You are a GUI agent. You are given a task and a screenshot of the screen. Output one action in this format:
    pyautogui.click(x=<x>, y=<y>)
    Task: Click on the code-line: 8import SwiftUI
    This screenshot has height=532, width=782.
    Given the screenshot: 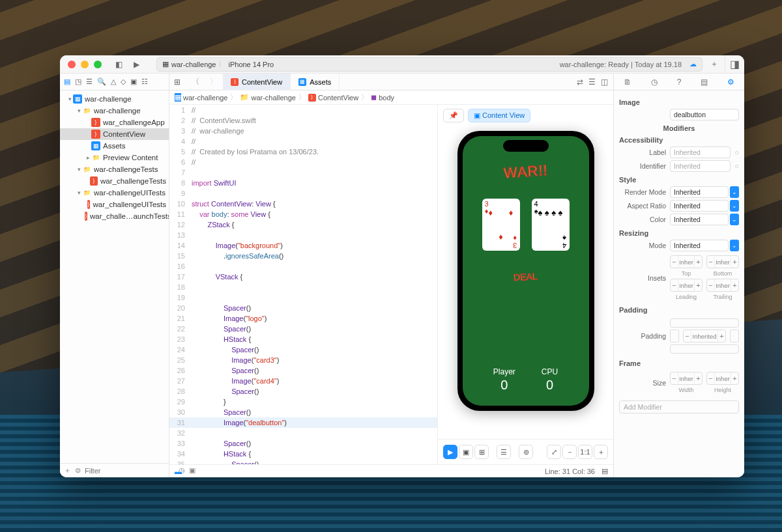 What is the action you would take?
    pyautogui.click(x=304, y=183)
    